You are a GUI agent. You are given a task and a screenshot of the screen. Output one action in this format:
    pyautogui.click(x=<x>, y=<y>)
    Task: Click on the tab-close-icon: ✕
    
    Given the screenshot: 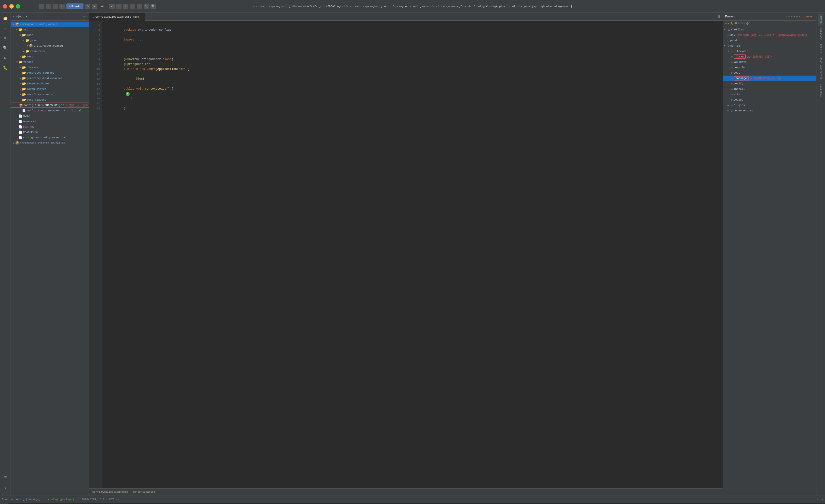 What is the action you would take?
    pyautogui.click(x=141, y=17)
    